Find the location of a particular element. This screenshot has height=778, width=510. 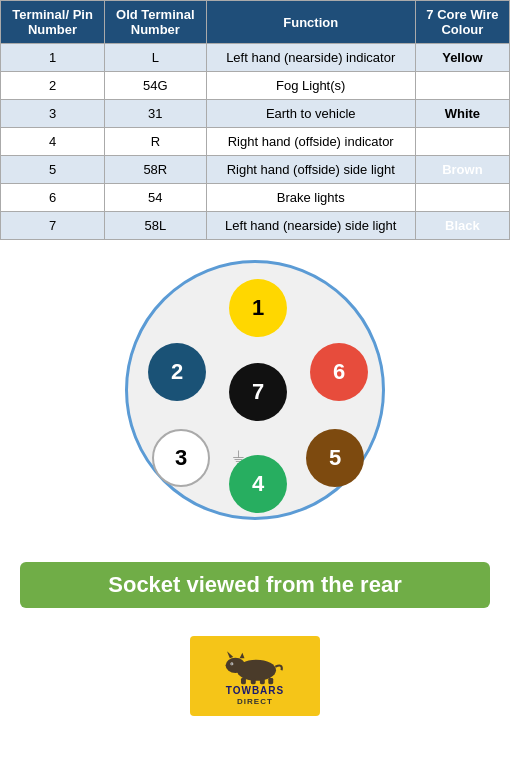

brand-logo: TOWBARS DIRECT is located at coordinates (255, 676).